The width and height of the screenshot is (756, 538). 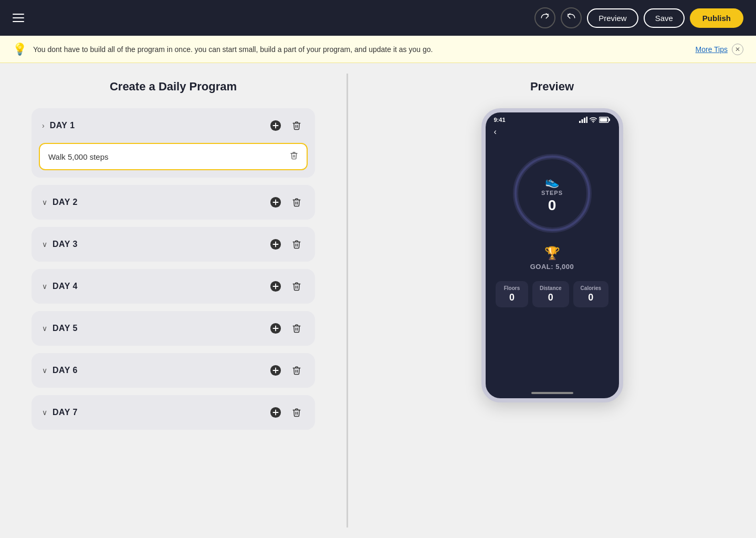 I want to click on floors-value: 0, so click(x=512, y=297).